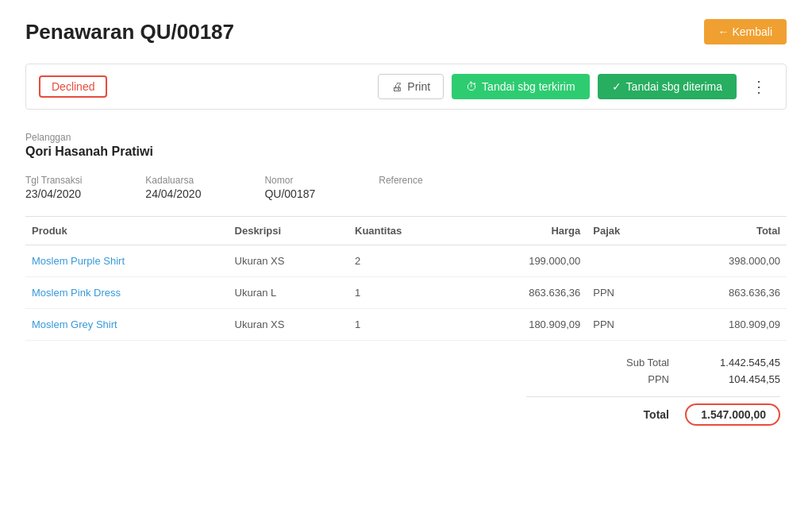  What do you see at coordinates (521, 87) in the screenshot?
I see `tandai-terkirim-button: ⏱ Tandai sbg terkirim` at bounding box center [521, 87].